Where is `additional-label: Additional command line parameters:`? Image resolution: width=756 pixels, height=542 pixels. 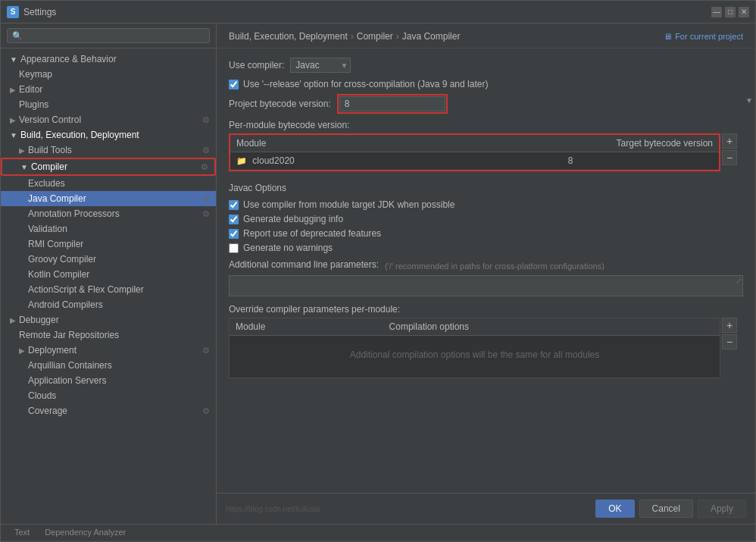 additional-label: Additional command line parameters: is located at coordinates (304, 265).